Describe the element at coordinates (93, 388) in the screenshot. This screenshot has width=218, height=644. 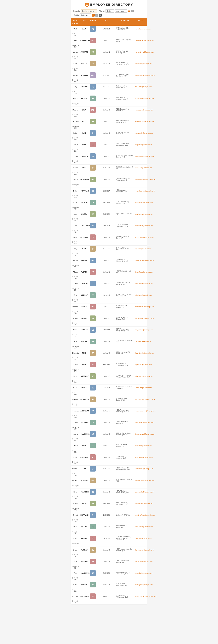
I see `employee-photo: GC` at that location.